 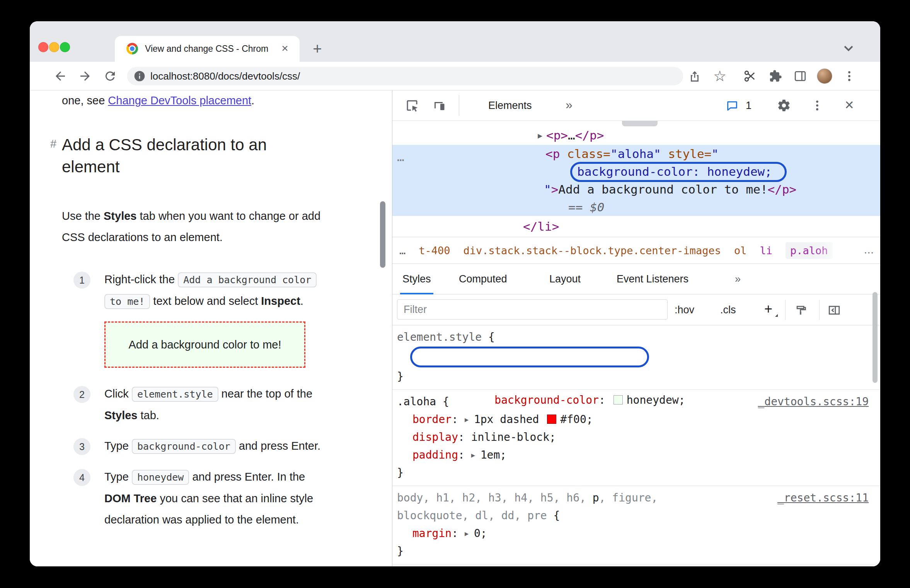 What do you see at coordinates (825, 76) in the screenshot?
I see `profile-avatar` at bounding box center [825, 76].